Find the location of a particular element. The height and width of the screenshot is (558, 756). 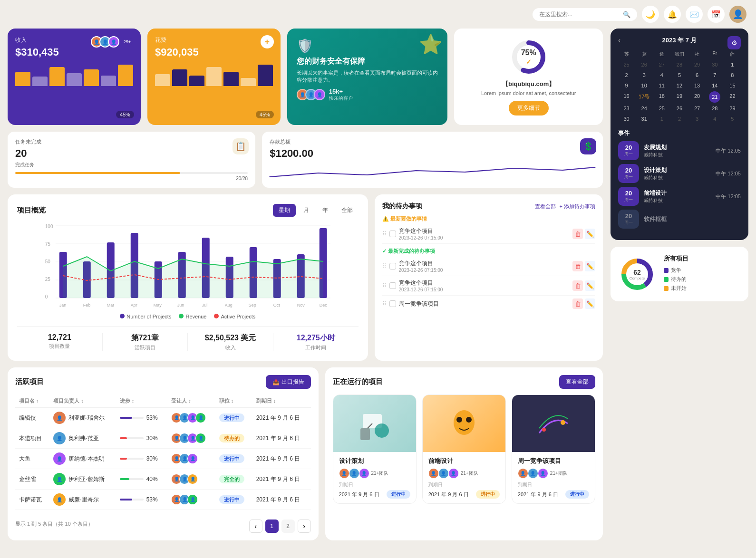

todo-actions: 查看全部 + 添加待办事项 is located at coordinates (565, 206).